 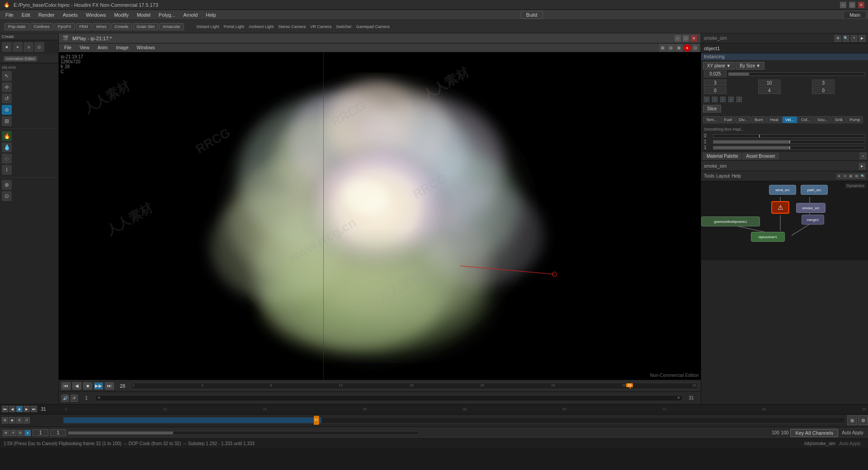 I want to click on light-distant: Distant Light, so click(x=208, y=27).